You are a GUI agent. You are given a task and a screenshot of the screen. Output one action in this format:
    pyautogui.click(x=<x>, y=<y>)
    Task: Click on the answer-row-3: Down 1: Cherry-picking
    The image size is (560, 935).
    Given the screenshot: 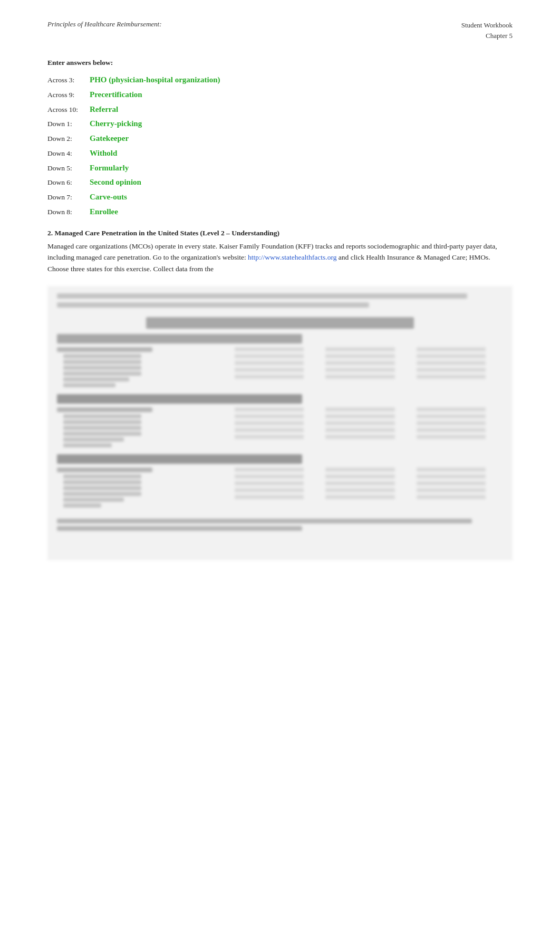 What is the action you would take?
    pyautogui.click(x=280, y=124)
    